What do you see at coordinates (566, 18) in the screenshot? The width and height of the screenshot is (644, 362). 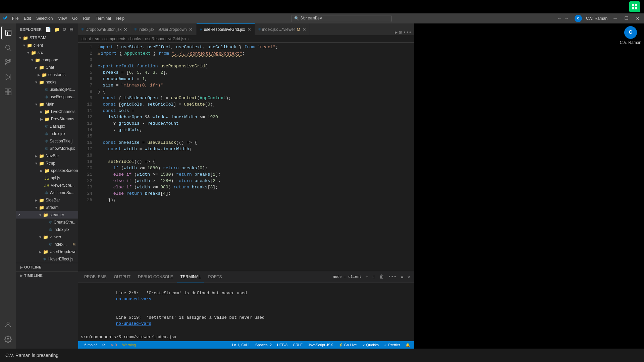 I see `forward-button: →` at bounding box center [566, 18].